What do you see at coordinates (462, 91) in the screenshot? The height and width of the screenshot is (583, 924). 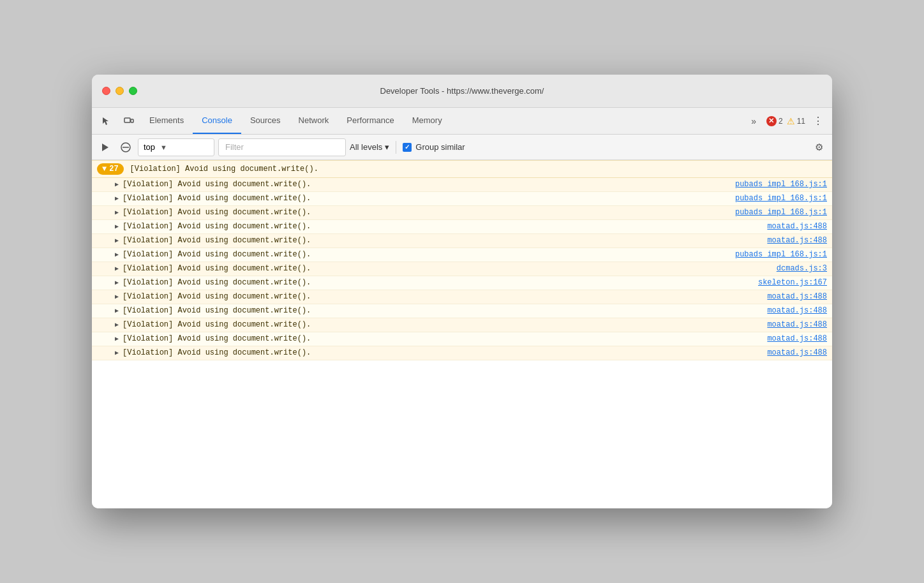 I see `window-title: Developer Tools - https://www.theverge.c…` at bounding box center [462, 91].